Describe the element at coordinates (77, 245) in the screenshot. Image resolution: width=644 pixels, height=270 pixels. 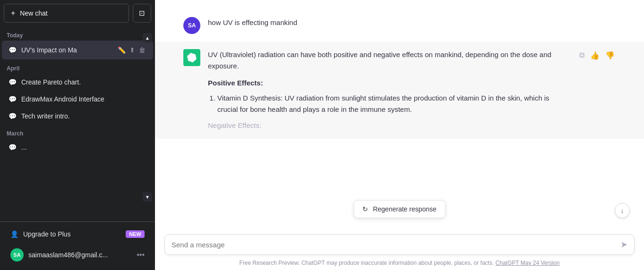
I see `sidebar-bottom: 👤 Upgrade to Plus NEW SA saimaaslam486@g…` at that location.